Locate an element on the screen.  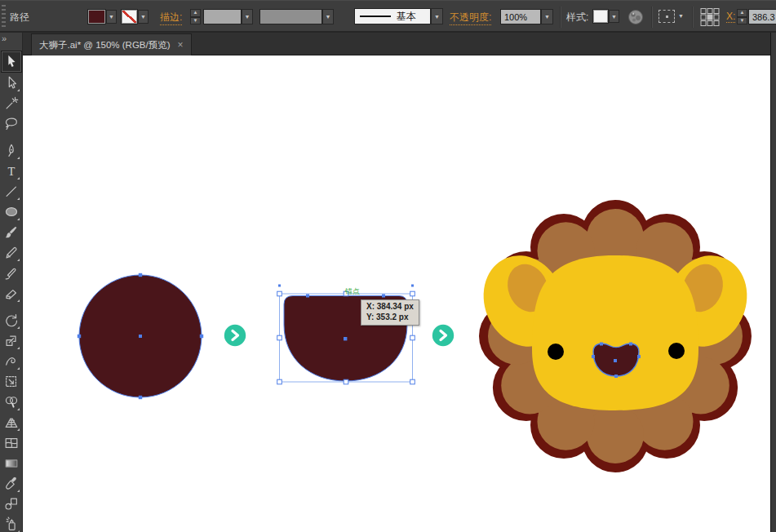
stroke-weight-field is located at coordinates (222, 16).